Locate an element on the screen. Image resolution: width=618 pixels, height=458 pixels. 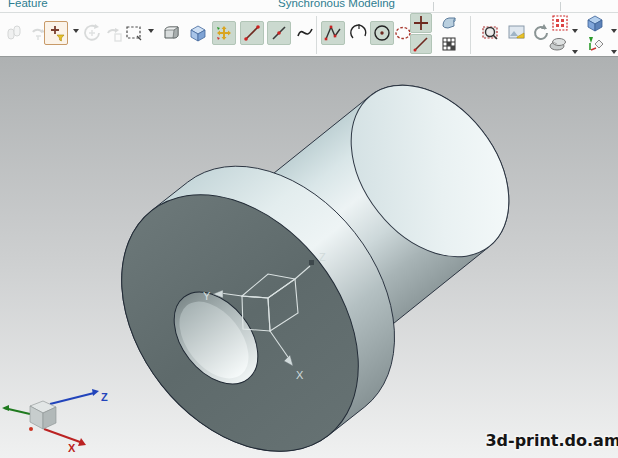
csys-y-label: Y is located at coordinates (207, 296).